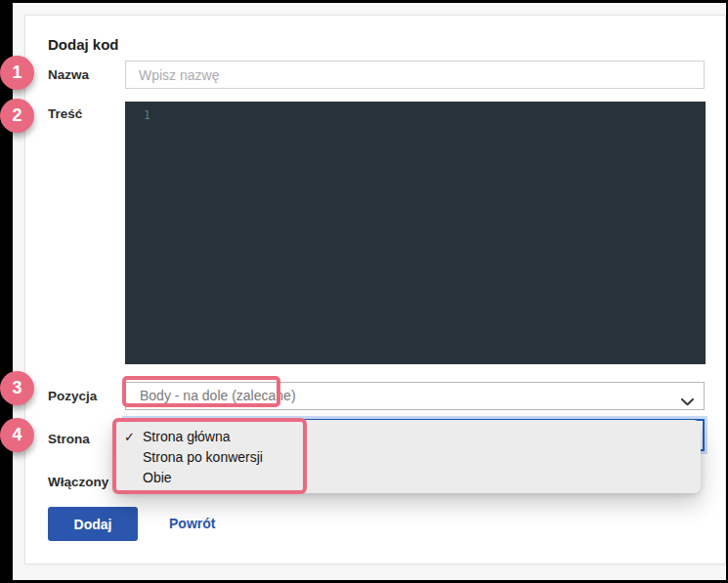 The image size is (728, 583). Describe the element at coordinates (187, 437) in the screenshot. I see `dropdown-option-label: Strona główna` at that location.